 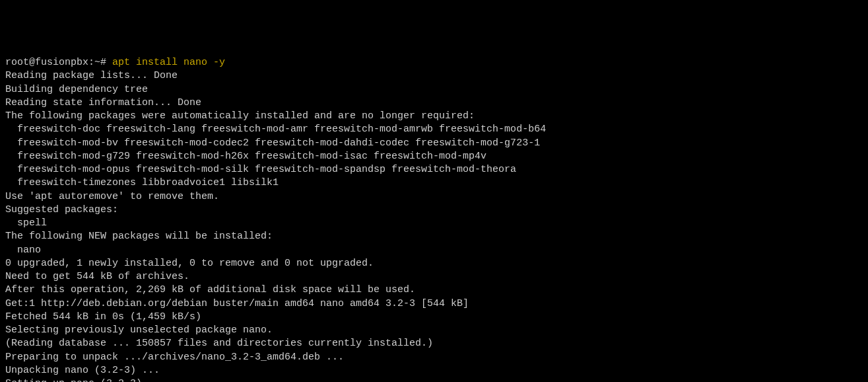 What do you see at coordinates (434, 157) in the screenshot?
I see `output-line: freeswitch-mod-g729 freeswitch-mod-h26x …` at bounding box center [434, 157].